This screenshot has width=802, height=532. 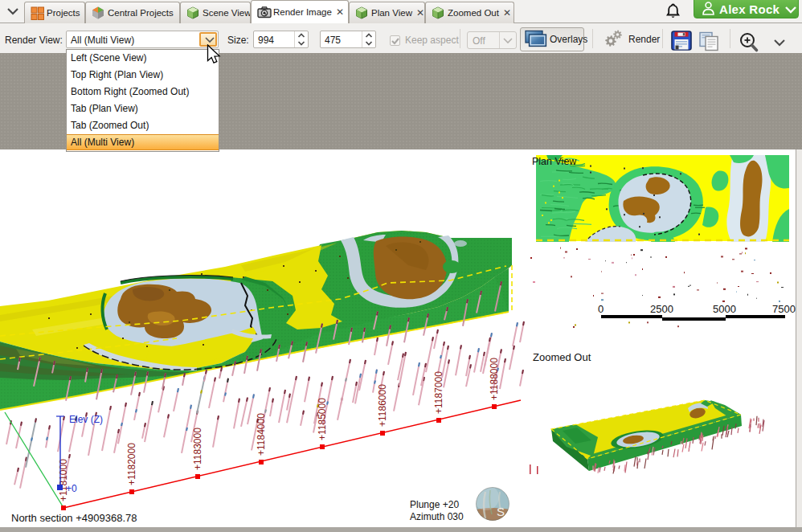 What do you see at coordinates (322, 419) in the screenshot?
I see `svg-text: +1185000` at bounding box center [322, 419].